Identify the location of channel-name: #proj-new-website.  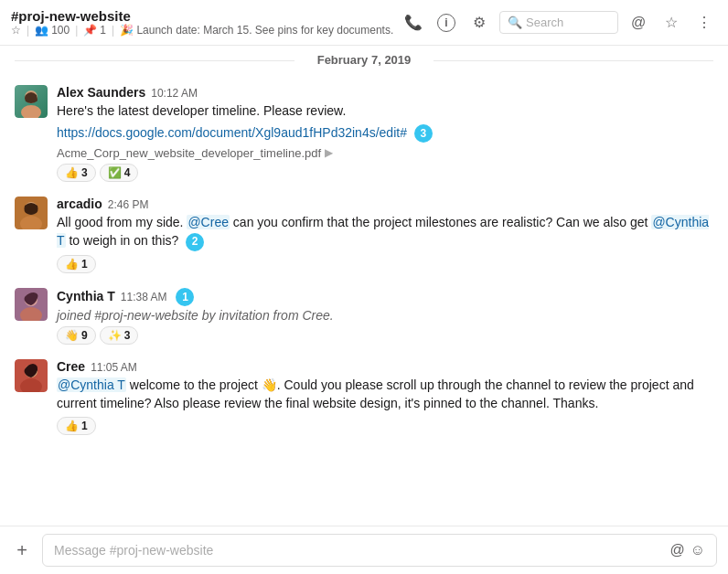
(203, 16).